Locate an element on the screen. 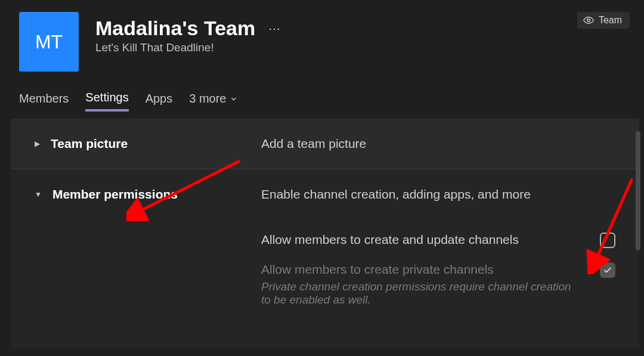 The image size is (644, 356). perm-item-create-channels: Allow members to create and update chann… is located at coordinates (444, 240).